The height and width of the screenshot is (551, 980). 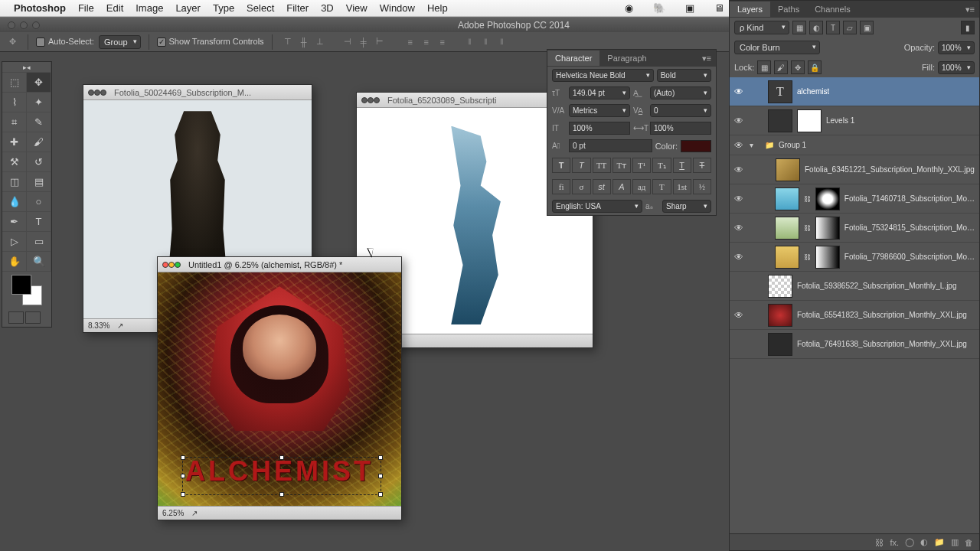 I want to click on distribute-right-icon: ⫴, so click(x=502, y=42).